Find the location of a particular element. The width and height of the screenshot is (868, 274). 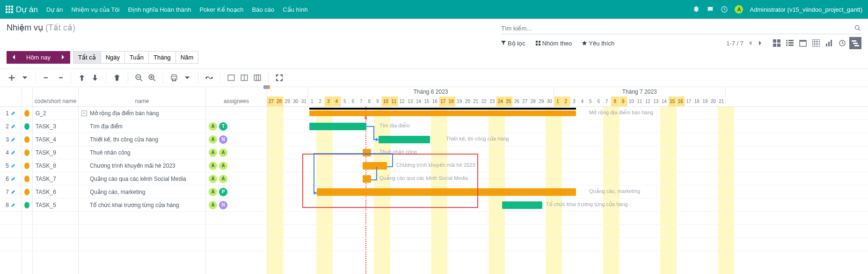

favorite-button: Yêu thích is located at coordinates (598, 43).